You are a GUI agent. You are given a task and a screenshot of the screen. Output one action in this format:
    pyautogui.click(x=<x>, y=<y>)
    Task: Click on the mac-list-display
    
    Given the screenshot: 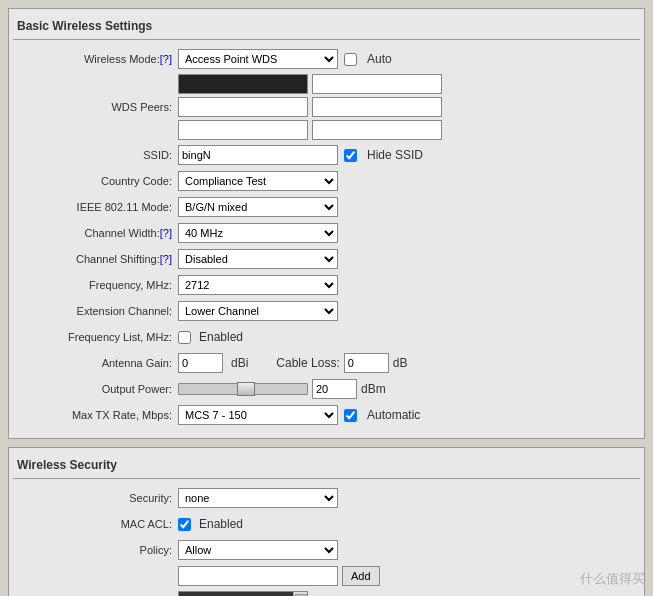 What is the action you would take?
    pyautogui.click(x=243, y=594)
    